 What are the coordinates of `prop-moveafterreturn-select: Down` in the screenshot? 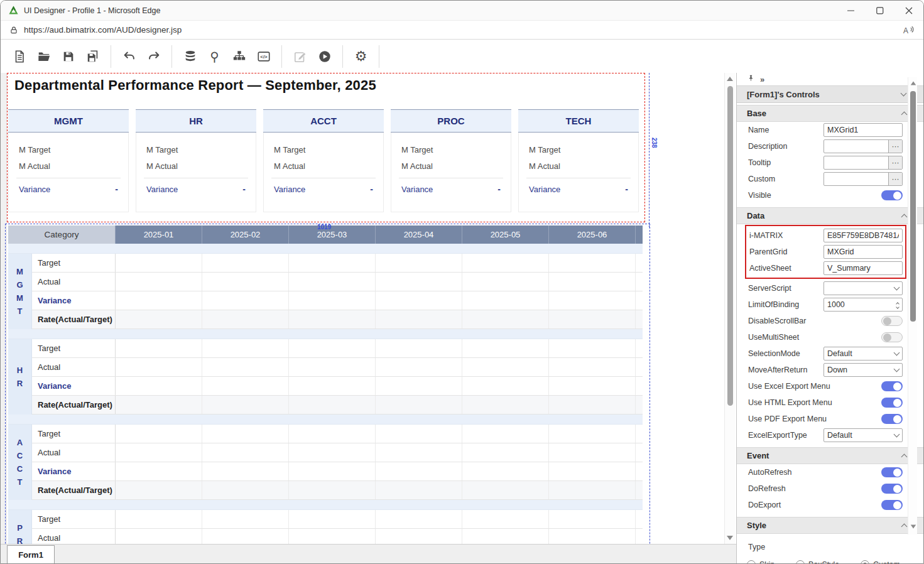 It's located at (863, 370).